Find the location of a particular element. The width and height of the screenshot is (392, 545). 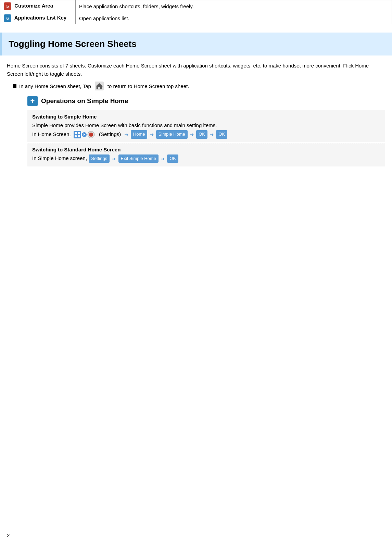

top-table: 5 Customize Area Place application short… is located at coordinates (196, 12).